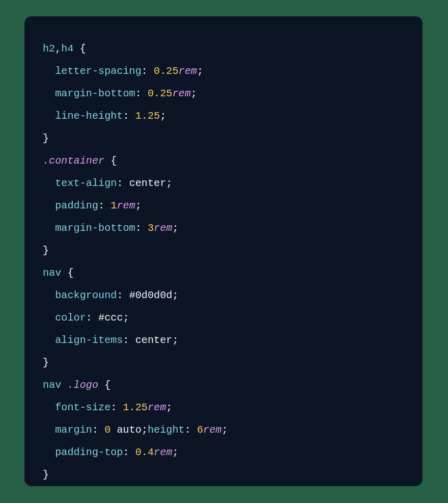 This screenshot has width=448, height=503. What do you see at coordinates (123, 71) in the screenshot?
I see `code-line: letter-spacing: 0.25rem;` at bounding box center [123, 71].